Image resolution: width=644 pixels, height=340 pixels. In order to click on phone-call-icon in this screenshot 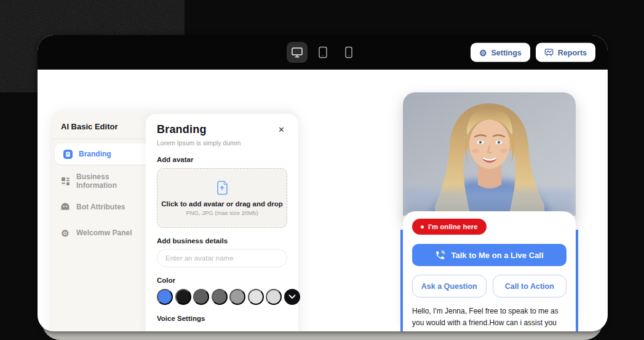, I will do `click(440, 255)`.